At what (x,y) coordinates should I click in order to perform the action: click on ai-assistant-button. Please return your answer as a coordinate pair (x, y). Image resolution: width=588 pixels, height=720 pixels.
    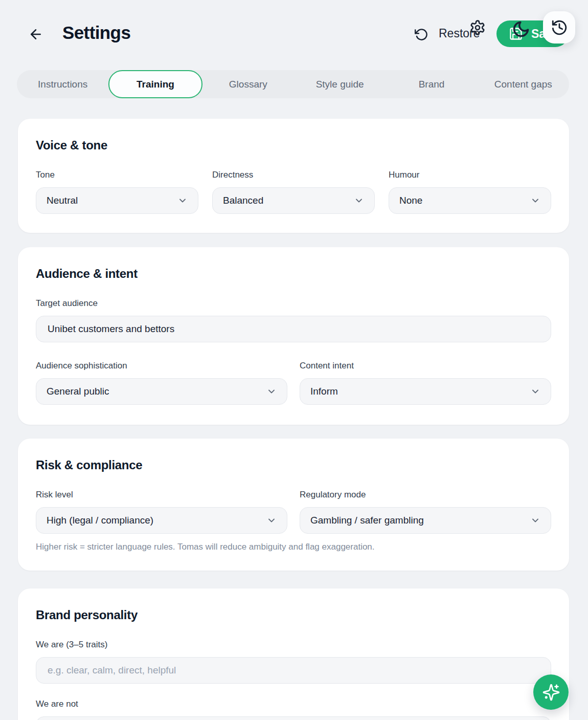
    Looking at the image, I should click on (551, 692).